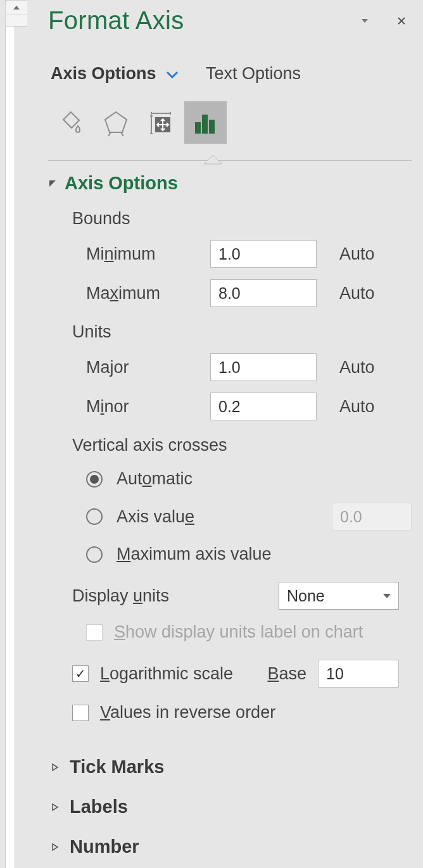 This screenshot has width=423, height=868. Describe the element at coordinates (71, 123) in the screenshot. I see `fill-icon` at that location.